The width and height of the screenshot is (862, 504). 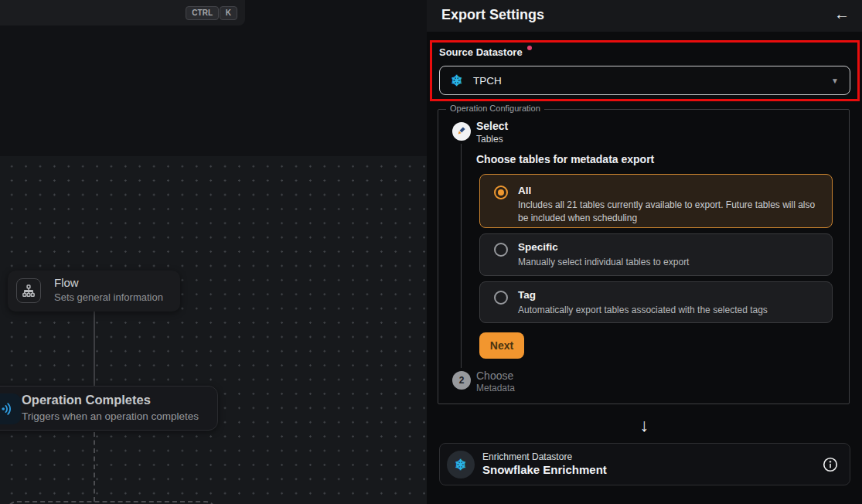 What do you see at coordinates (29, 291) in the screenshot?
I see `sitemap-icon` at bounding box center [29, 291].